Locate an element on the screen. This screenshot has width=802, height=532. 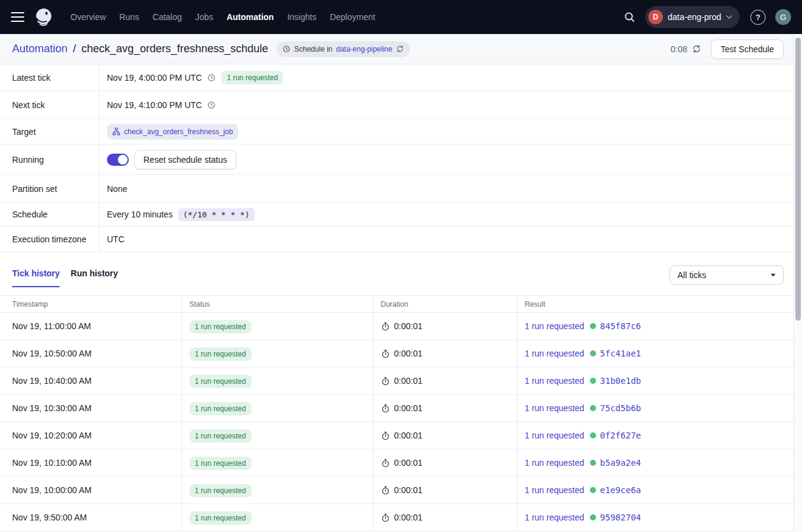
nav-item-insights: Insights is located at coordinates (302, 17).